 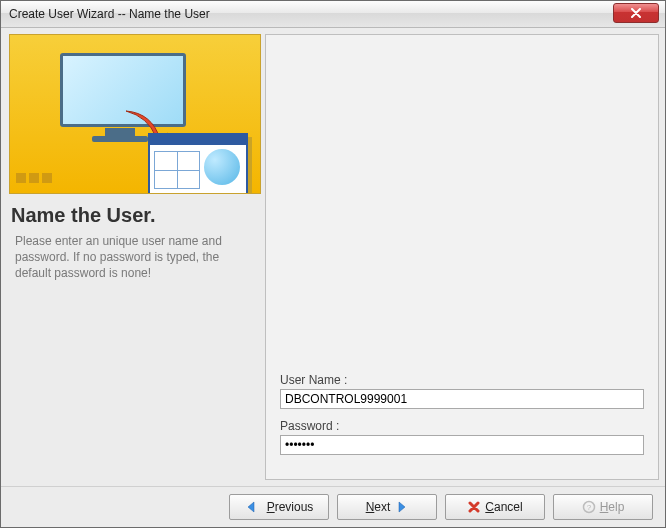 I want to click on arrow-right-icon, so click(x=401, y=507).